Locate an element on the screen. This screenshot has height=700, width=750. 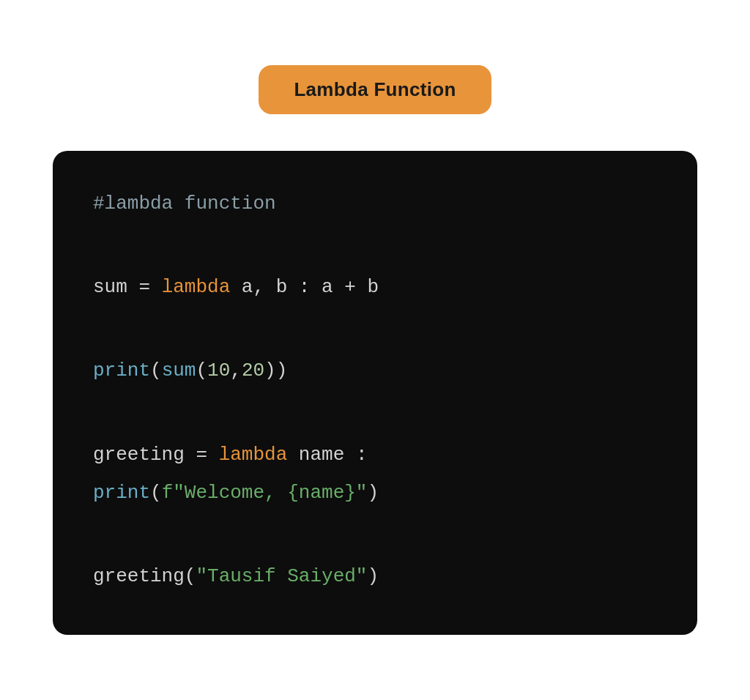
print1-open: ( is located at coordinates (156, 371).